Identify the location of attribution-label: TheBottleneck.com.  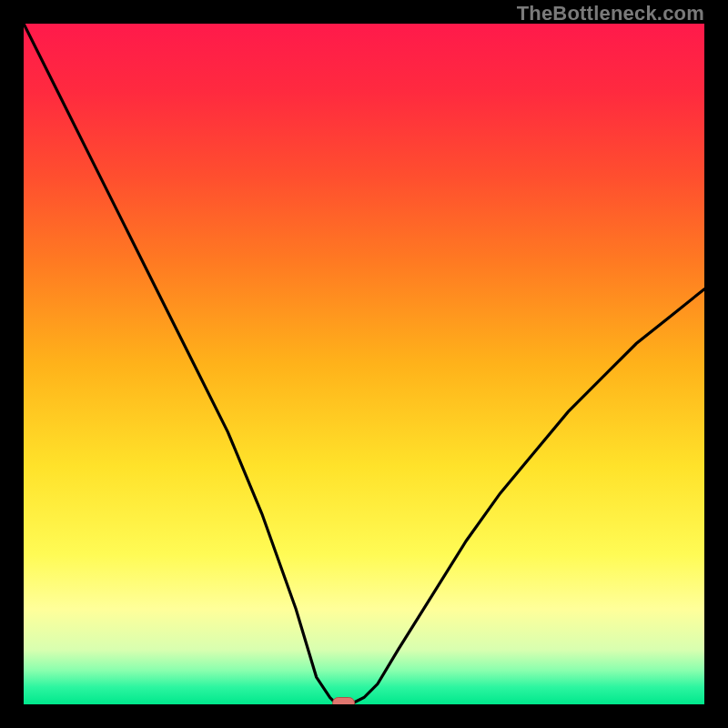
(611, 14).